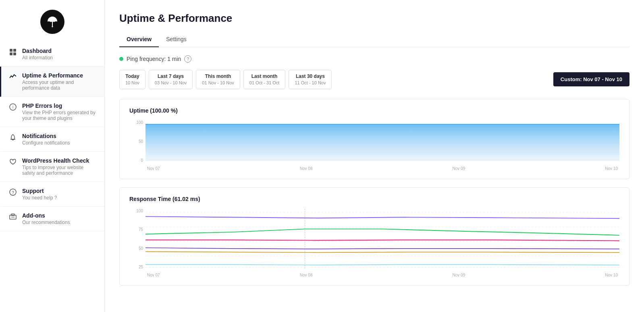  What do you see at coordinates (52, 177) in the screenshot?
I see `sidebar-nav: Dashboard All information Uptime & Perfo…` at bounding box center [52, 177].